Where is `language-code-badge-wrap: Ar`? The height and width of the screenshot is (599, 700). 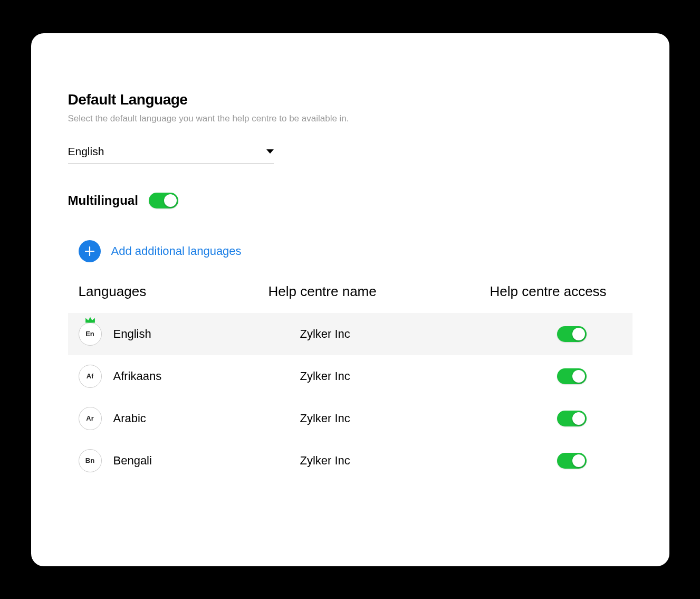
language-code-badge-wrap: Ar is located at coordinates (90, 419).